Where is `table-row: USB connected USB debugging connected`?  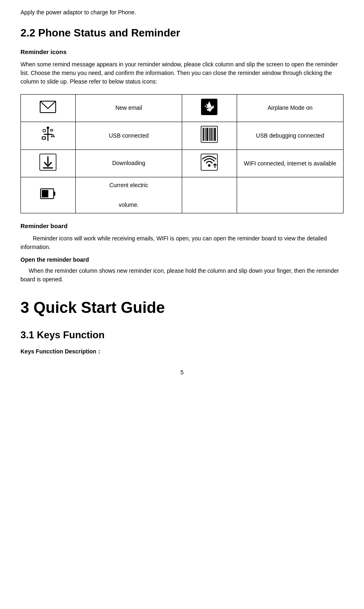
table-row: USB connected USB debugging connected is located at coordinates (182, 136).